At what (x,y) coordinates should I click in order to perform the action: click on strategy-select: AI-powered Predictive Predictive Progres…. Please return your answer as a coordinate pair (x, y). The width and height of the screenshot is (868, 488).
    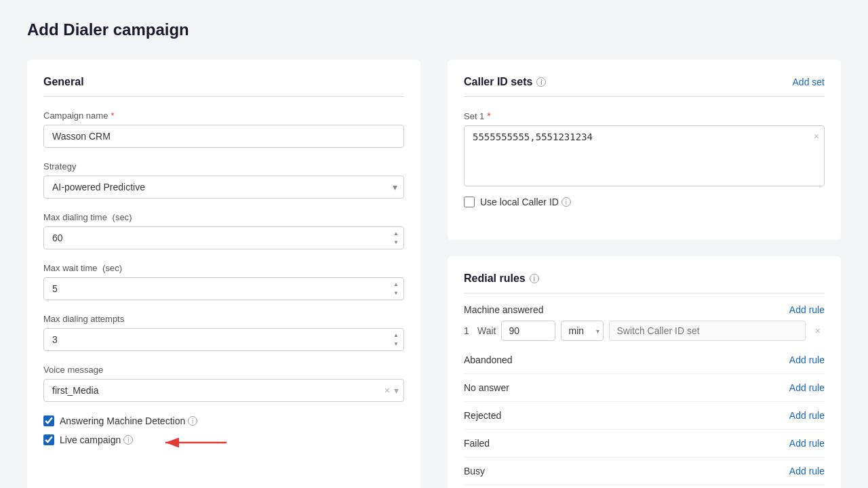
    Looking at the image, I should click on (224, 187).